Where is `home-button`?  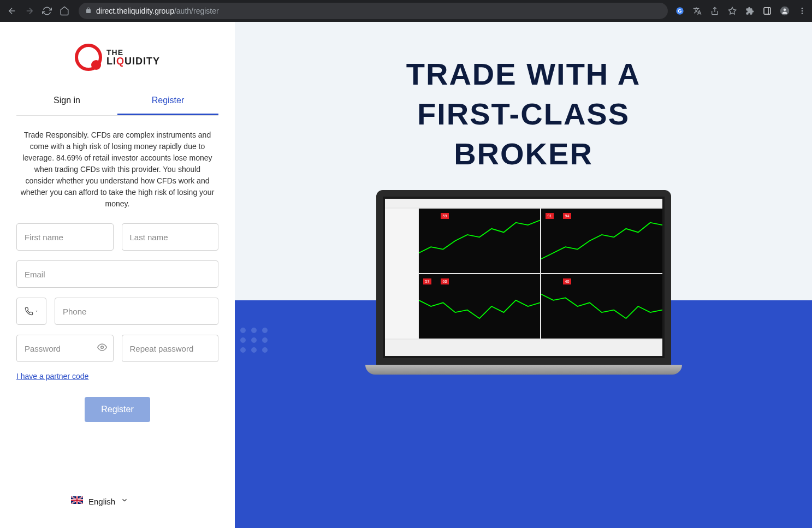
home-button is located at coordinates (64, 11).